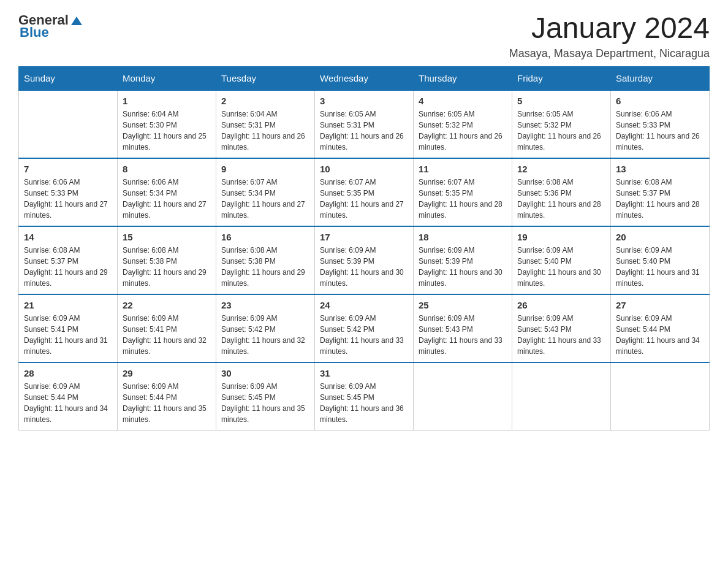  I want to click on calendar-cell: 18Sunrise: 6:09 AMSunset: 5:39 PMDayligh…, so click(463, 260).